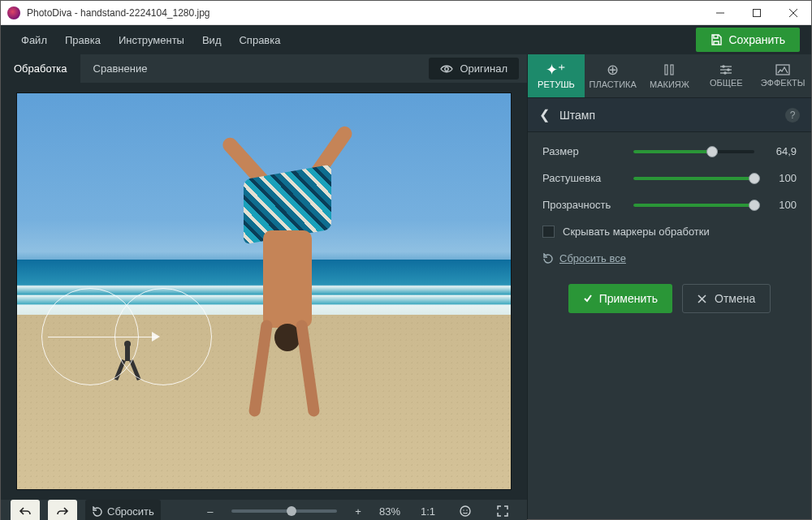  Describe the element at coordinates (735, 299) in the screenshot. I see `cancel-label: Отмена` at that location.